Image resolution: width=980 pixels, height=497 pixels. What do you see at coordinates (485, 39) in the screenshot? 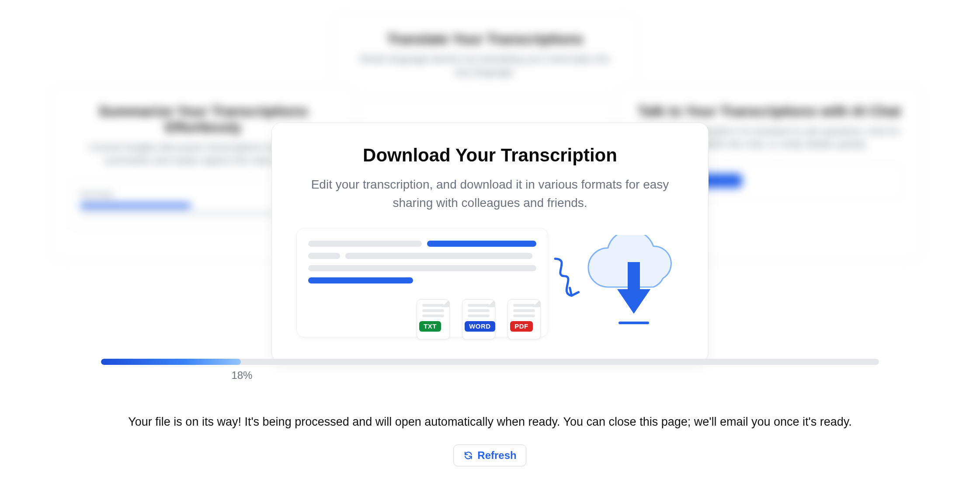
I see `bg-card-title: Translate Your Transcriptions` at bounding box center [485, 39].